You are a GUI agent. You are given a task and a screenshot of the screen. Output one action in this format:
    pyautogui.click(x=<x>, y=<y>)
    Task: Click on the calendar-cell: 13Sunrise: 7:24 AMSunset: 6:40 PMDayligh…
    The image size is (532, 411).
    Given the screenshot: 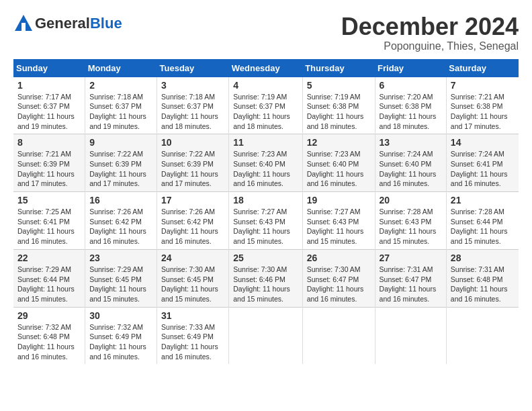 What is the action you would take?
    pyautogui.click(x=410, y=163)
    